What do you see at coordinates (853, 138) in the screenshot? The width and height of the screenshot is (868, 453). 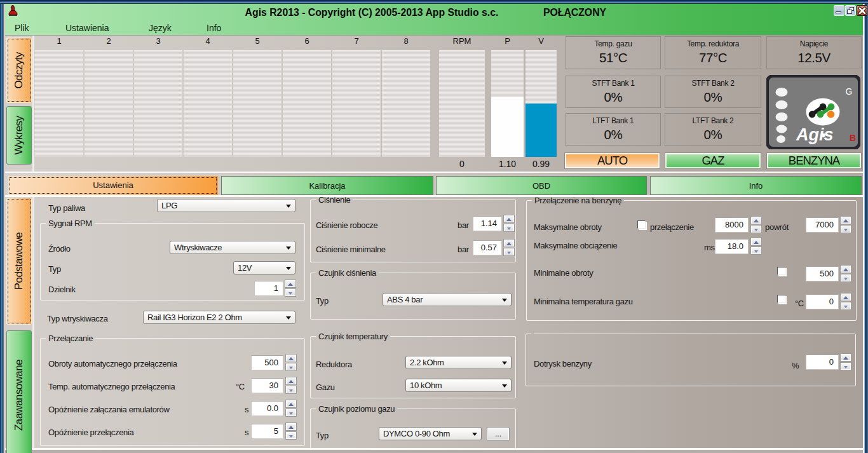 I see `svg-text: B` at bounding box center [853, 138].